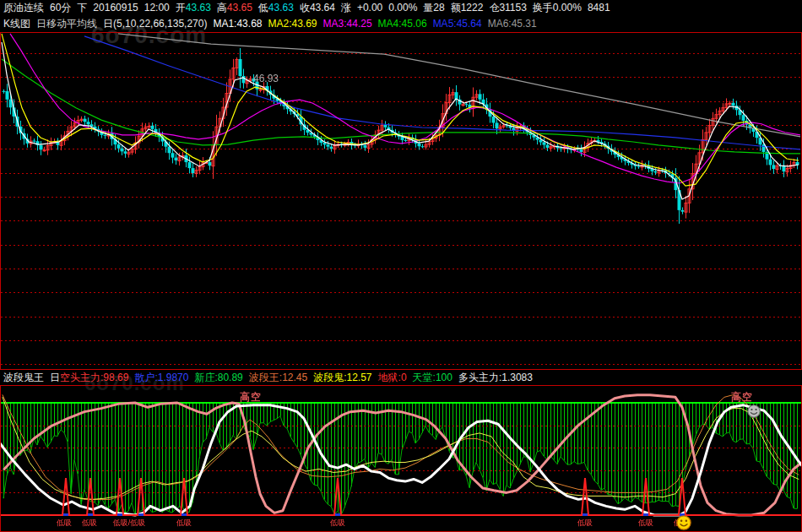 This screenshot has height=532, width=802. I want to click on title-bar-seg-17: 28, so click(439, 8).